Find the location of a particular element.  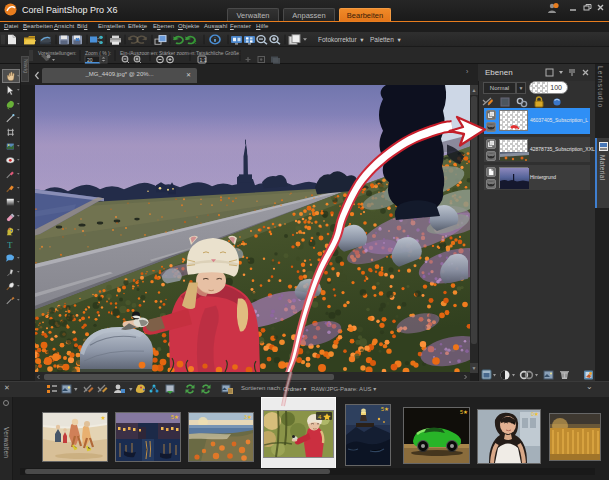

svg-text: T is located at coordinates (10, 245).